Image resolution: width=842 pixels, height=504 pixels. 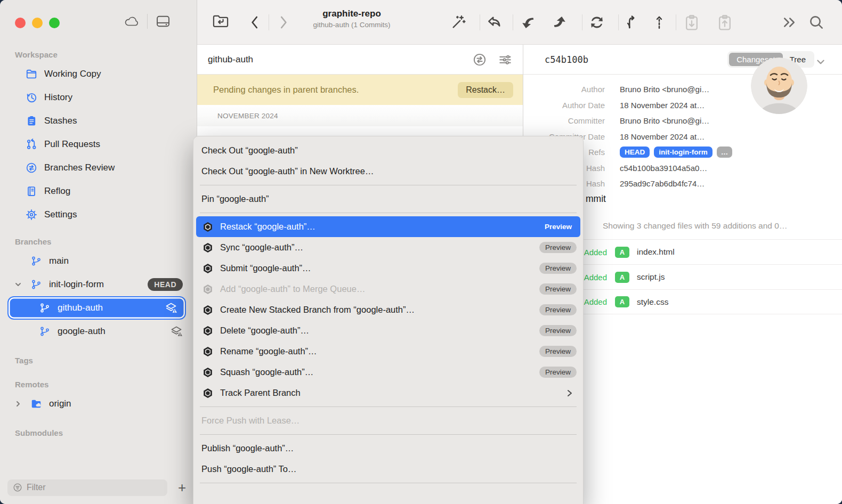 I want to click on toolbar: graphite-repo github-auth (1 Commits), so click(x=520, y=22).